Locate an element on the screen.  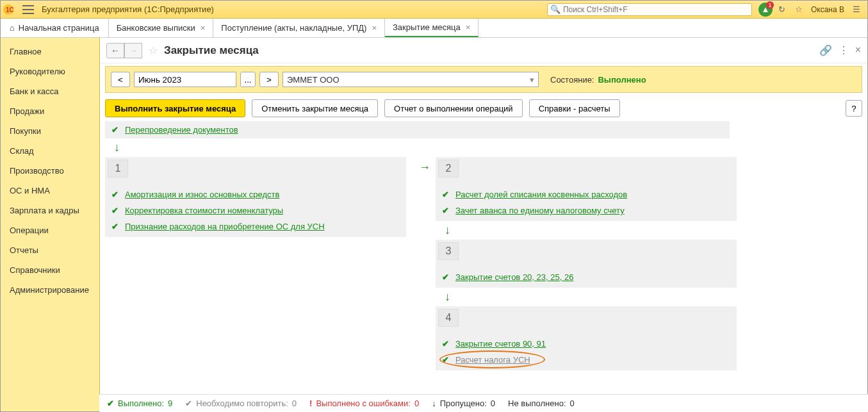
tab-label: Начальная страница is located at coordinates (59, 28).